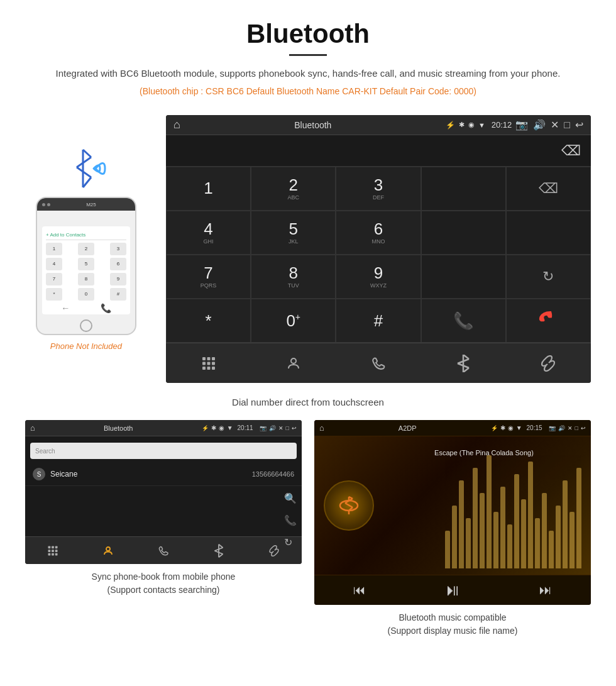 Image resolution: width=616 pixels, height=686 pixels. Describe the element at coordinates (118, 264) in the screenshot. I see `phone-key: 6` at that location.